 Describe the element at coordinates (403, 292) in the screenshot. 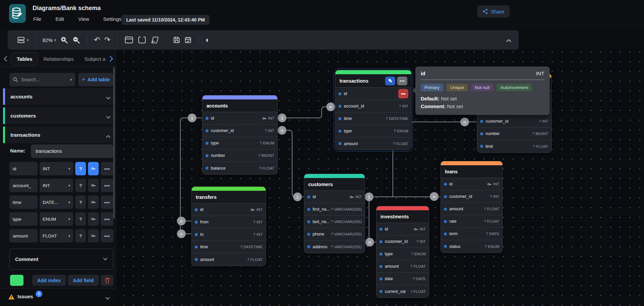

I see `table-field-row: current_val? FLOAT` at that location.